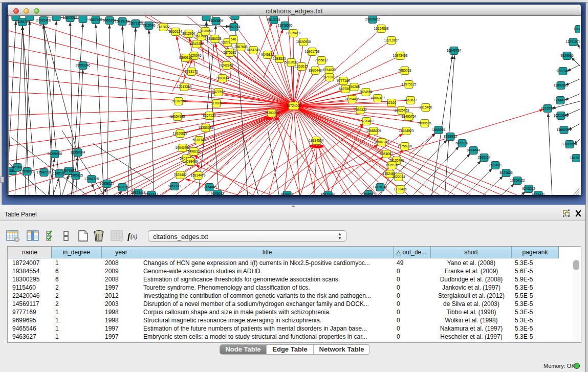 The height and width of the screenshot is (372, 588). I want to click on svg-text: 15692971, so click(564, 130).